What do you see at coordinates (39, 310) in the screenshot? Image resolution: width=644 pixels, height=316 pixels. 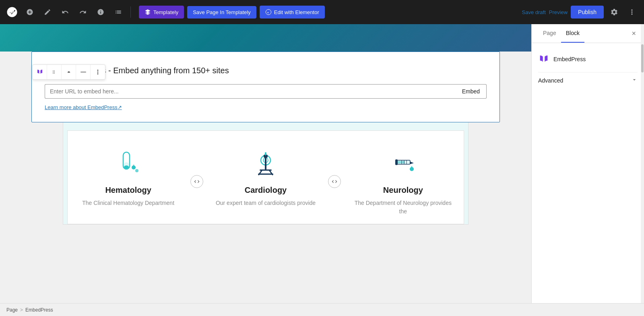 I see `breadcrumb-current: EmbedPress` at bounding box center [39, 310].